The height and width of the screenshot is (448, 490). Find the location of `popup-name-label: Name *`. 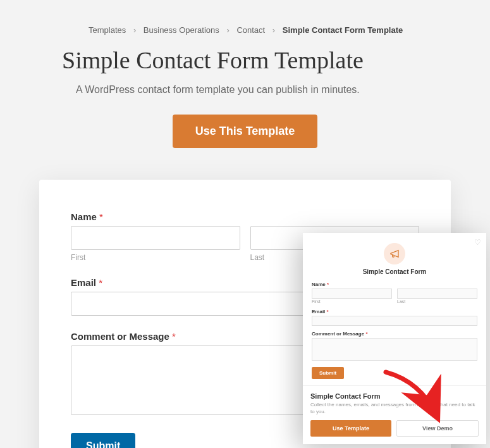

popup-name-label: Name * is located at coordinates (395, 285).